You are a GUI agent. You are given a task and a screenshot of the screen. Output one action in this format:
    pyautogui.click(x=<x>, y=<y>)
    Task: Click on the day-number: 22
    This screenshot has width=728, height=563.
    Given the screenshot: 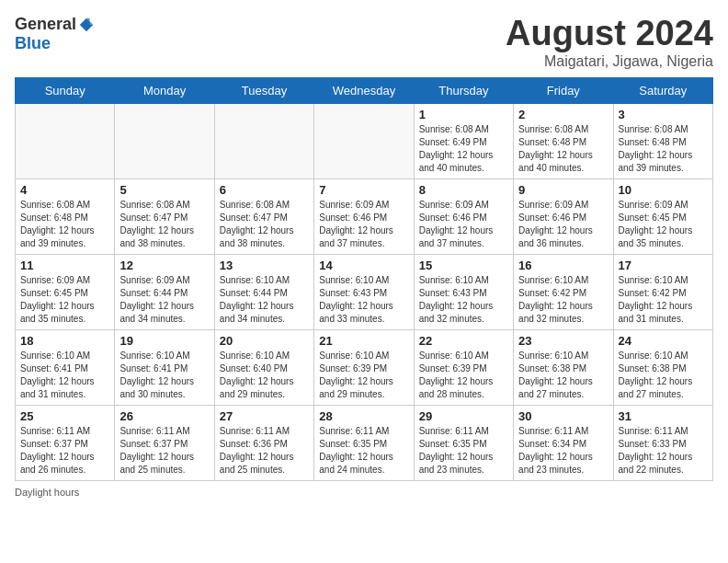 What is the action you would take?
    pyautogui.click(x=463, y=340)
    